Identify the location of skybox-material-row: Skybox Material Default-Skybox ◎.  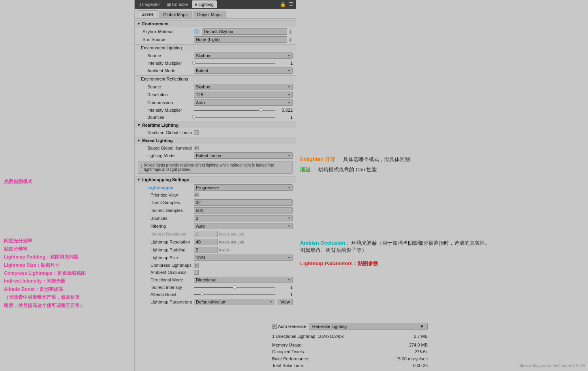
(215, 32).